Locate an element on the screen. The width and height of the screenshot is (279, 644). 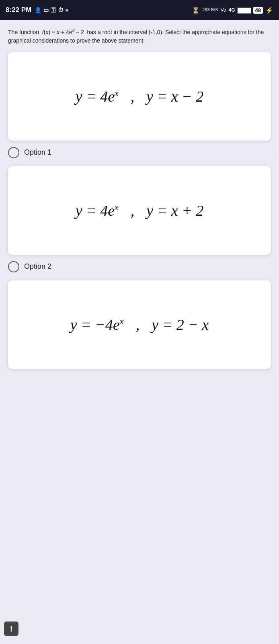
option-1-radio is located at coordinates (14, 153).